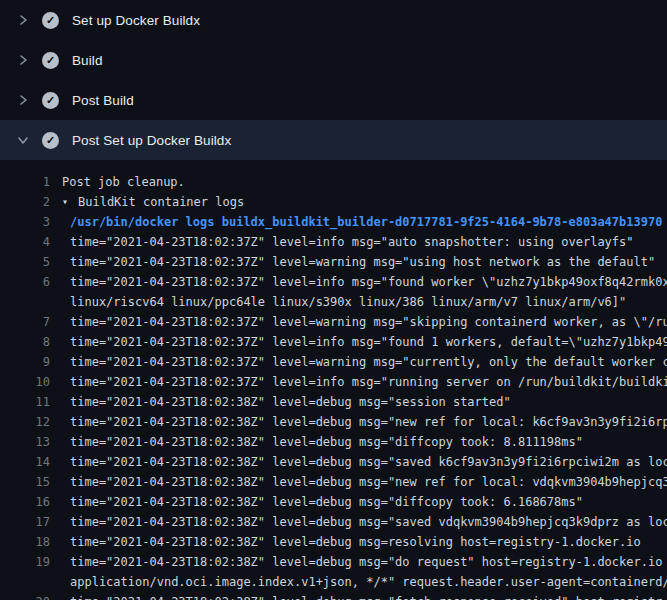 Image resolution: width=667 pixels, height=600 pixels. Describe the element at coordinates (25, 202) in the screenshot. I see `line-number: 2` at that location.